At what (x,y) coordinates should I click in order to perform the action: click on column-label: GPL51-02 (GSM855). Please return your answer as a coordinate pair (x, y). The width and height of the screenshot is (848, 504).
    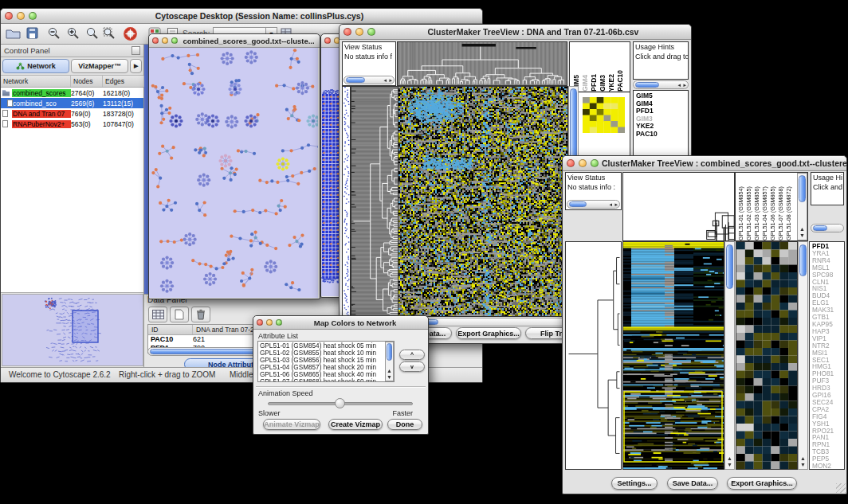
    Looking at the image, I should click on (749, 213).